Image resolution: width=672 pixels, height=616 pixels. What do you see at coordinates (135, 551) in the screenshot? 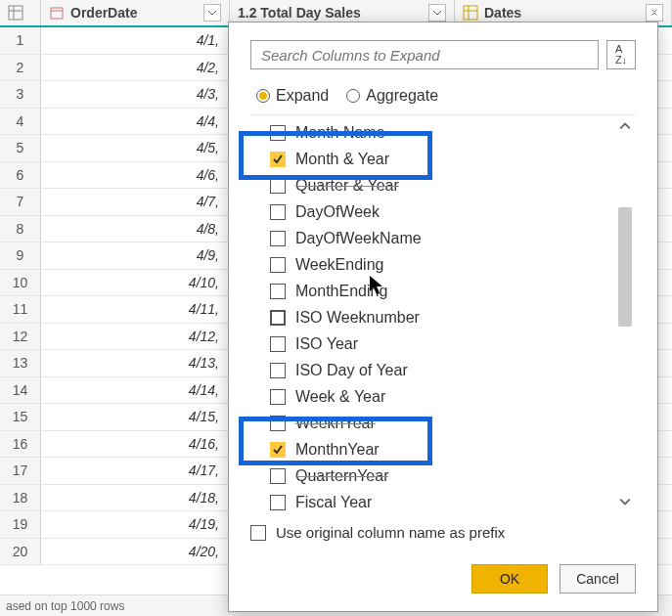
I see `orderdate-cell: 4/20,` at bounding box center [135, 551].